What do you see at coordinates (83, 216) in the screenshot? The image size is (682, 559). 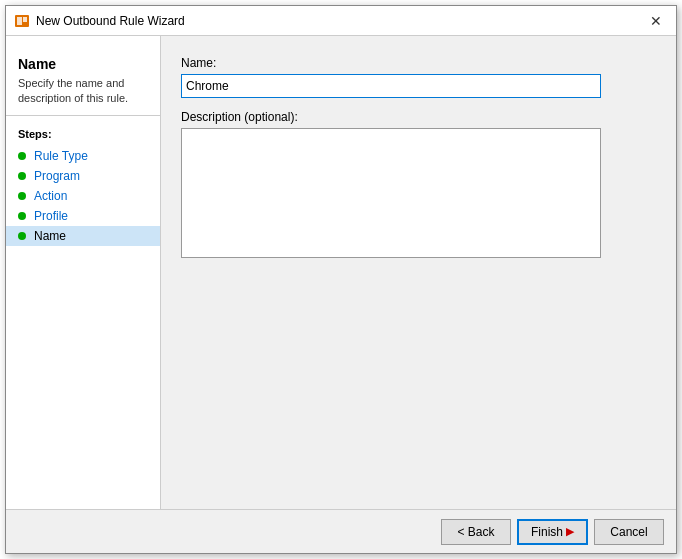 I see `step-profile: Profile` at bounding box center [83, 216].